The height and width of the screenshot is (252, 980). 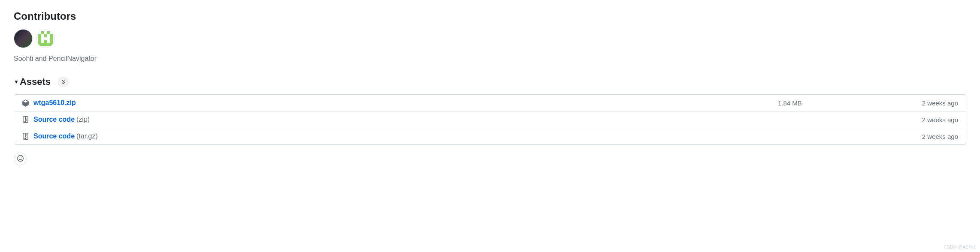 I want to click on assets-title-text: Assets, so click(x=35, y=82).